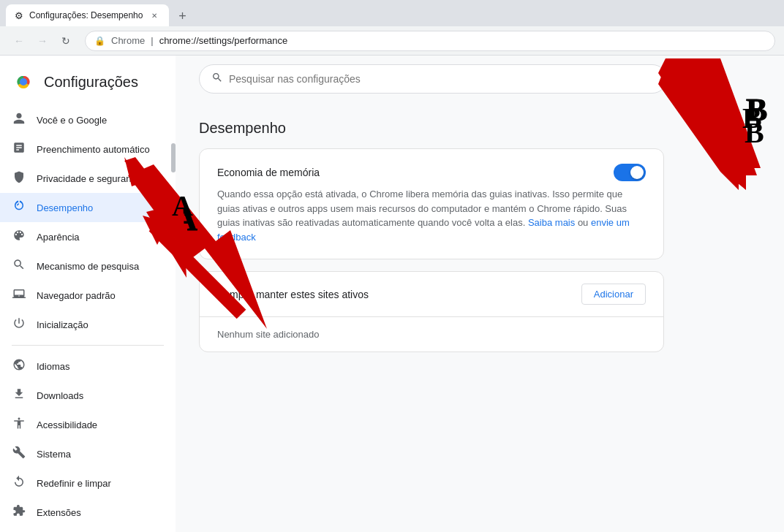 Image resolution: width=784 pixels, height=532 pixels. What do you see at coordinates (551, 222) in the screenshot?
I see `learn-more-link: Saiba mais` at bounding box center [551, 222].